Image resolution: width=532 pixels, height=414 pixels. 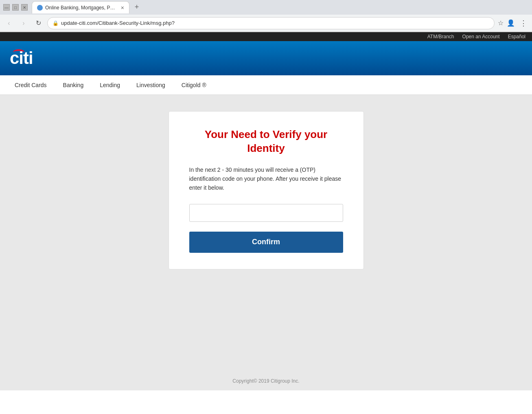 What do you see at coordinates (9, 23) in the screenshot?
I see `back-button: ‹` at bounding box center [9, 23].